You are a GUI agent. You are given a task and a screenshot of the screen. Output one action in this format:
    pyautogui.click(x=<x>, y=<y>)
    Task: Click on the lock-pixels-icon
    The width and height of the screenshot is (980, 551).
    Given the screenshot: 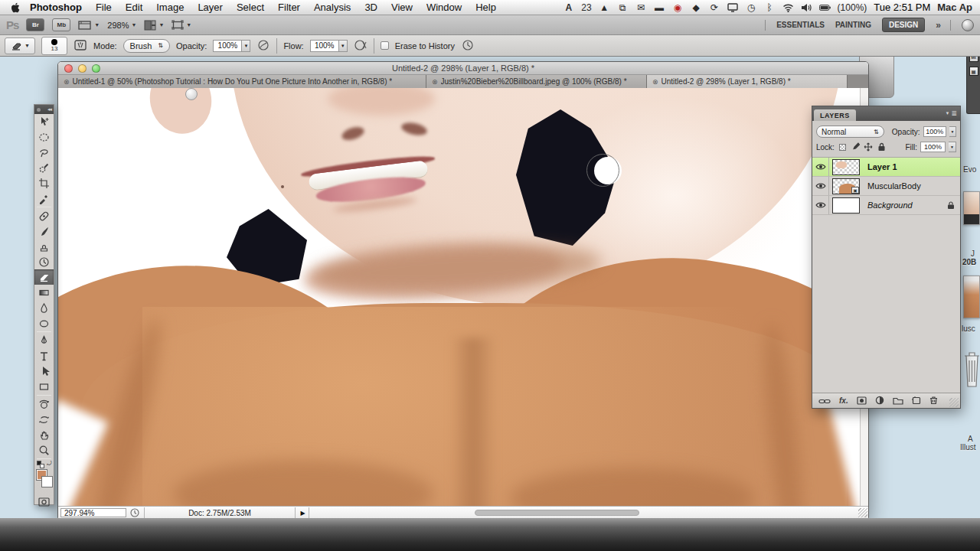 What is the action you would take?
    pyautogui.click(x=856, y=147)
    